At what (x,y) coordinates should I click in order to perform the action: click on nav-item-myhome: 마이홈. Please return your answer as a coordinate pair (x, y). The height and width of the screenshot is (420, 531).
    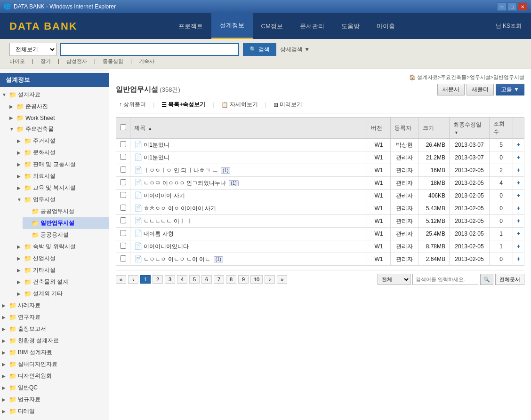
    Looking at the image, I should click on (386, 26).